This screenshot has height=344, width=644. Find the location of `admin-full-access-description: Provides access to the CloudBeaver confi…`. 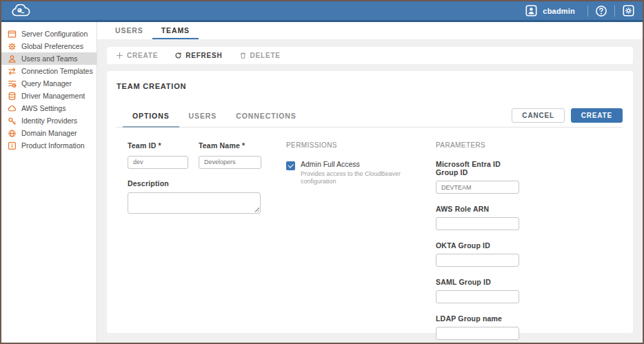

admin-full-access-description: Provides access to the CloudBeaver confi… is located at coordinates (357, 178).